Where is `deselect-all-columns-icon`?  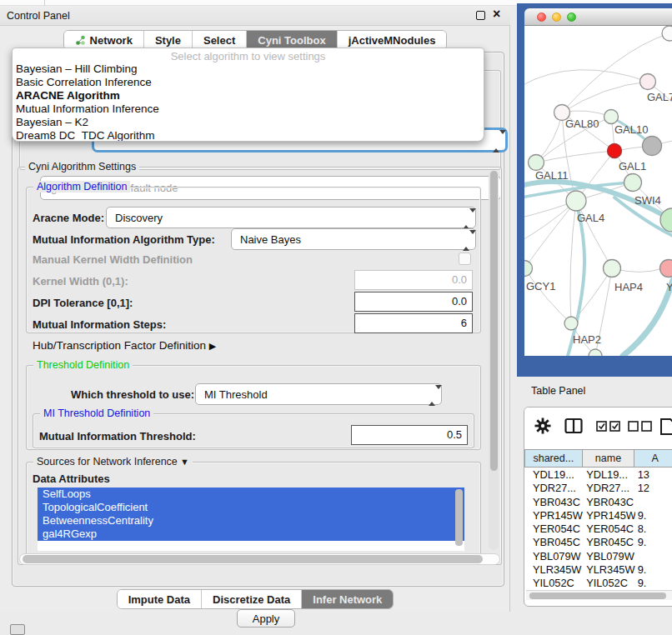
deselect-all-columns-icon is located at coordinates (640, 427).